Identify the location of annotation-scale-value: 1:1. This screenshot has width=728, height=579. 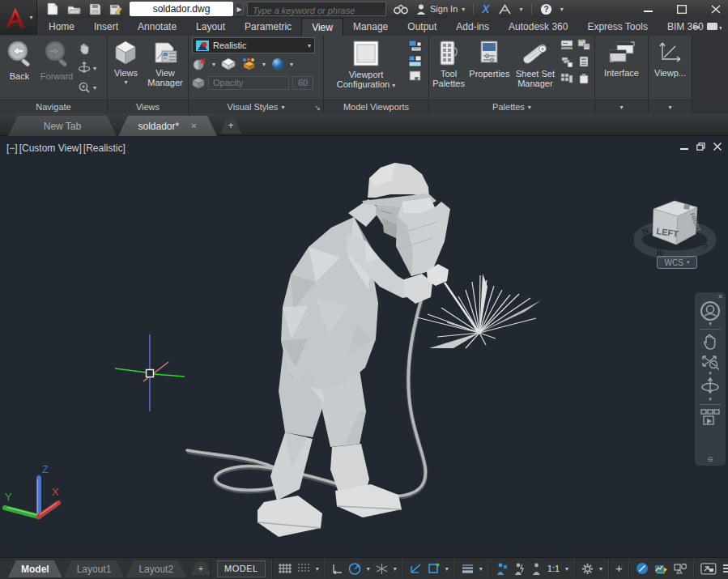
(554, 568).